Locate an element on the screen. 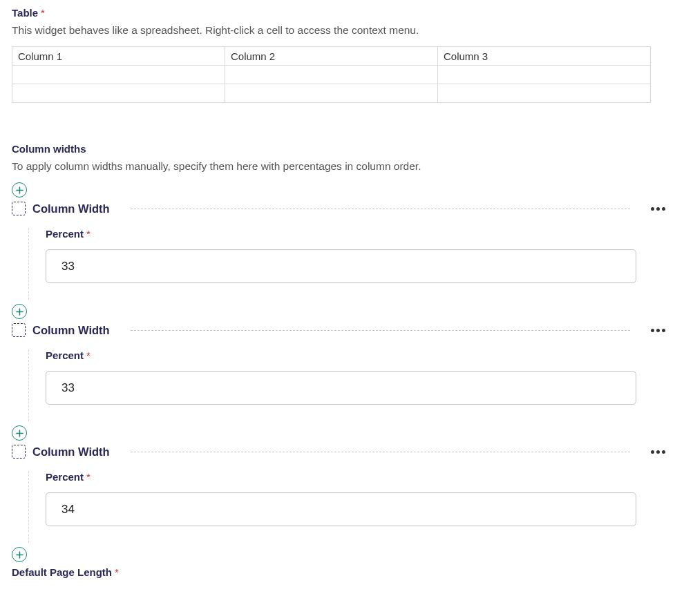 This screenshot has height=616, width=684. column-header: Column 2 is located at coordinates (332, 57).